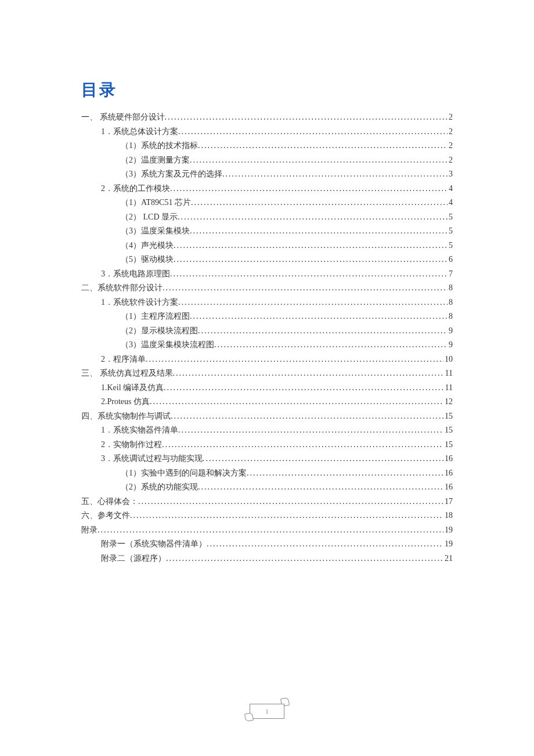  What do you see at coordinates (139, 431) in the screenshot?
I see `toc-entry-text: 1．系统实物器件清单` at bounding box center [139, 431].